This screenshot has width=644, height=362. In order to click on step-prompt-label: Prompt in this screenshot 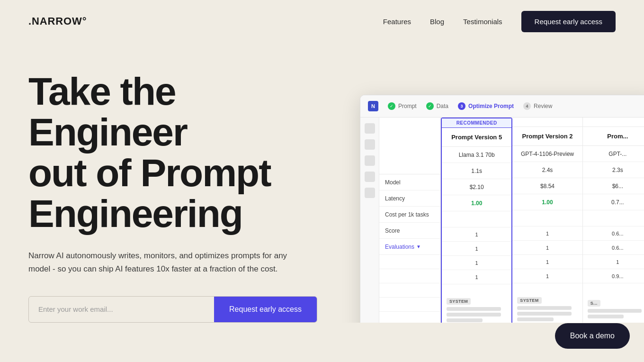, I will do `click(407, 106)`.